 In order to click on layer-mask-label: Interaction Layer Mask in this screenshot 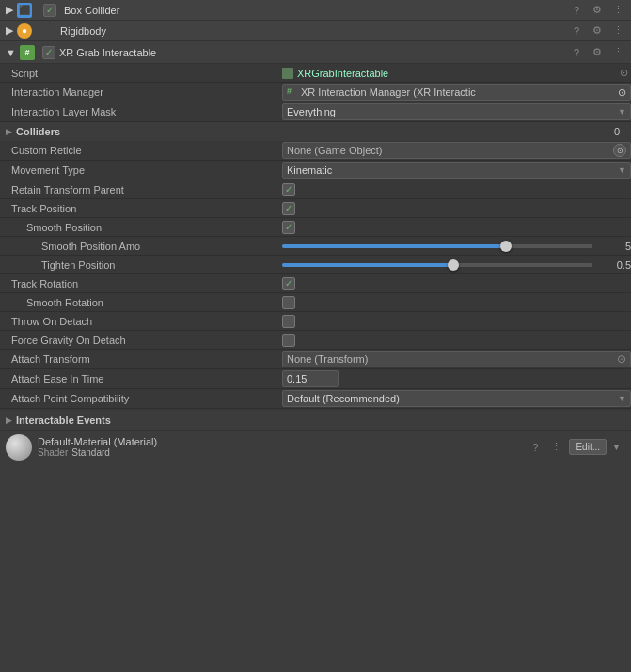, I will do `click(141, 112)`.